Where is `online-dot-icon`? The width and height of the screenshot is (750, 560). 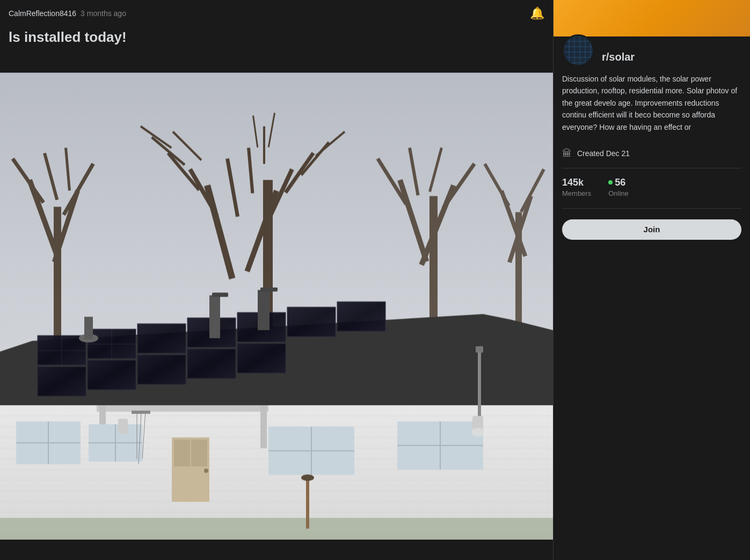 online-dot-icon is located at coordinates (610, 182).